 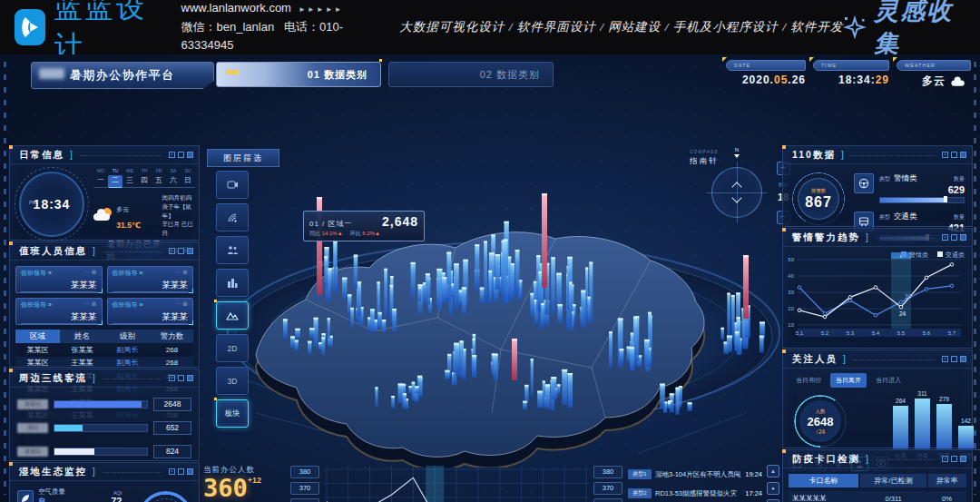 What do you see at coordinates (232, 349) in the screenshot?
I see `layer-button-2D: 2D` at bounding box center [232, 349].